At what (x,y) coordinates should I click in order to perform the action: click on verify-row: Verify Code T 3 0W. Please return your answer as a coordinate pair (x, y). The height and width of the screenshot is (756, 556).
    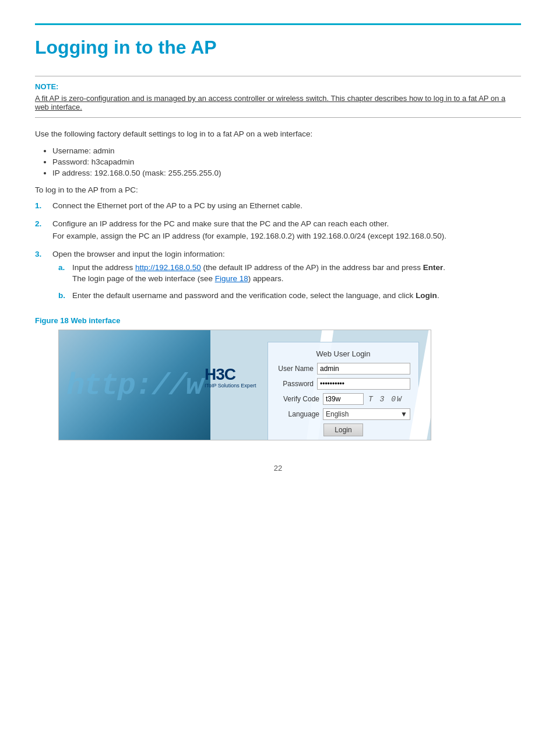
    Looking at the image, I should click on (343, 399).